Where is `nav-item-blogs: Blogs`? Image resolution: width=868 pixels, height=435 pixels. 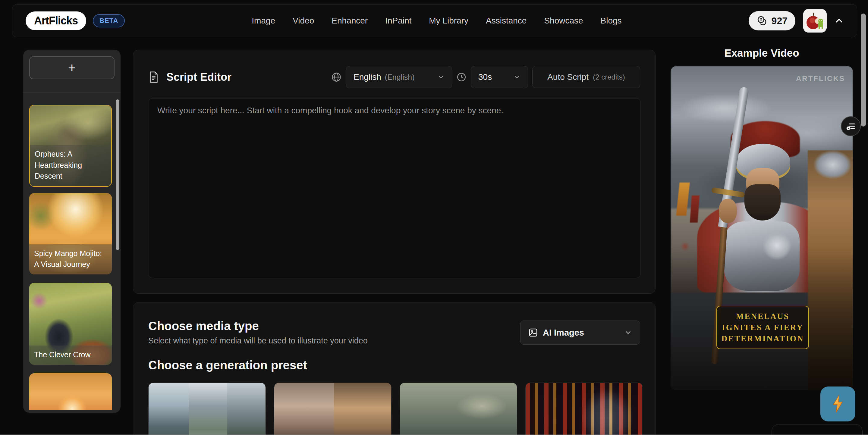 nav-item-blogs: Blogs is located at coordinates (611, 21).